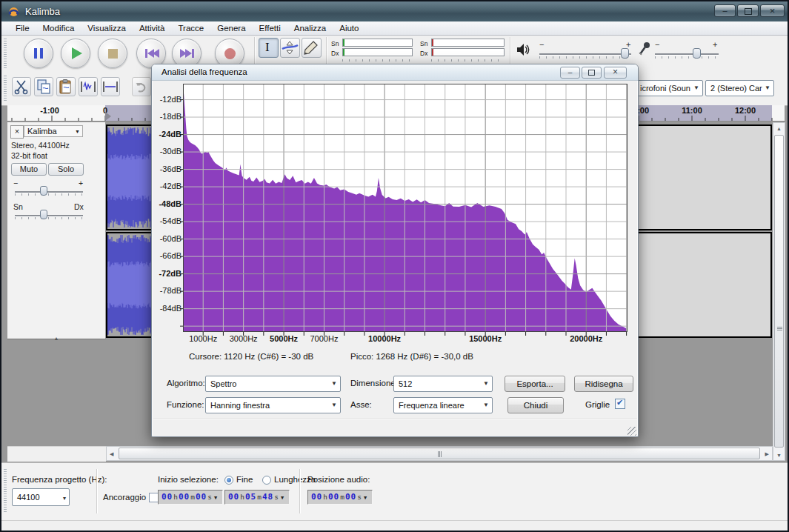 This screenshot has height=532, width=789. What do you see at coordinates (188, 479) in the screenshot?
I see `selection-start-label: Inizio selezione:` at bounding box center [188, 479].